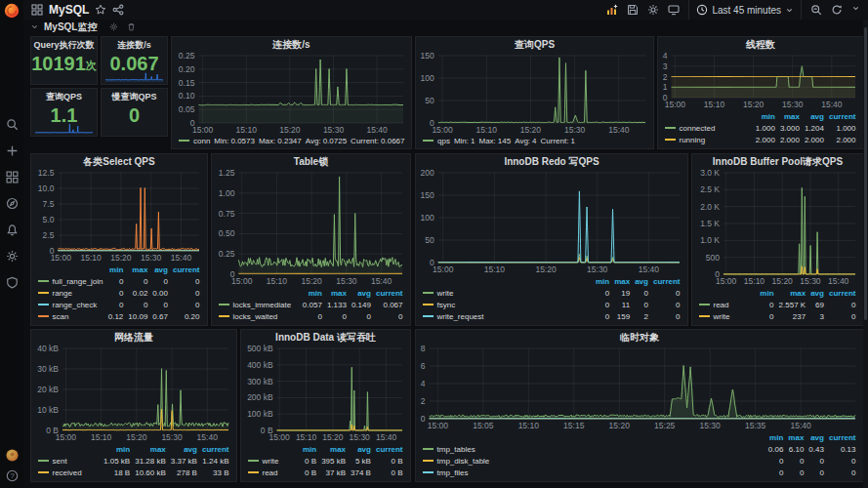 Image resolution: width=868 pixels, height=488 pixels. Describe the element at coordinates (777, 228) in the screenshot. I see `chart: 05001.0 K1.5 K2.0 K2.5 K3.0 K15:0015:101…` at that location.